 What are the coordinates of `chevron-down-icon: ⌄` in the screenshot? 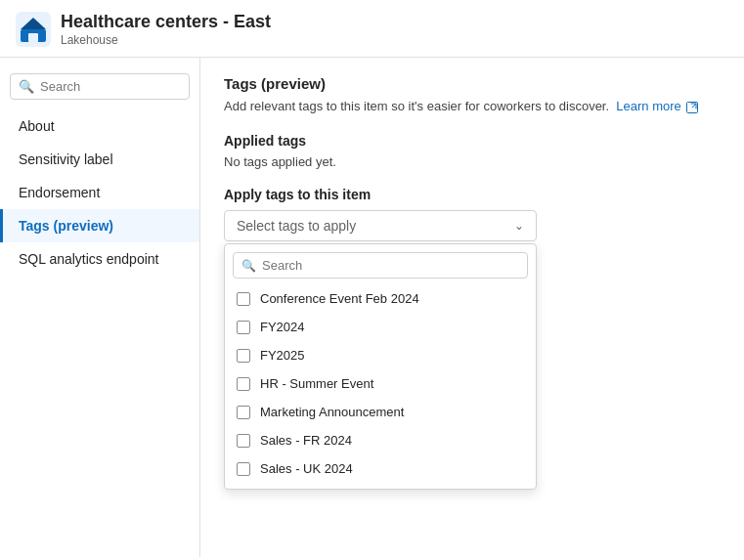 It's located at (519, 226).